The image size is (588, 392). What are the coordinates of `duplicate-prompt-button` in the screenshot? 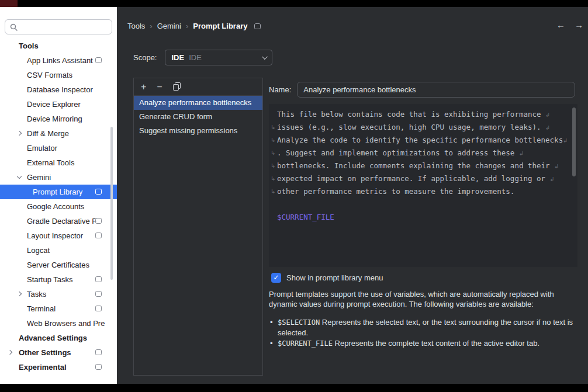 It's located at (177, 87).